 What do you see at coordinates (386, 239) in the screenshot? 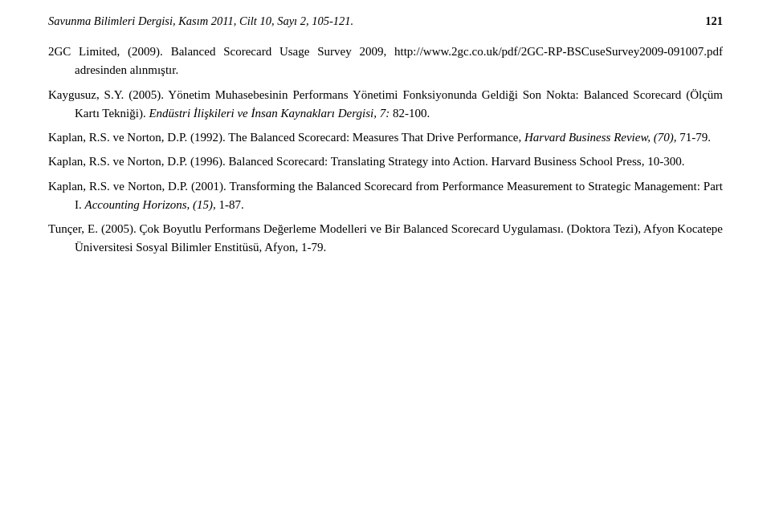
I see `reference-6: Tunçer, E. (2005). Çok Boyutlu Performan…` at bounding box center [386, 239].